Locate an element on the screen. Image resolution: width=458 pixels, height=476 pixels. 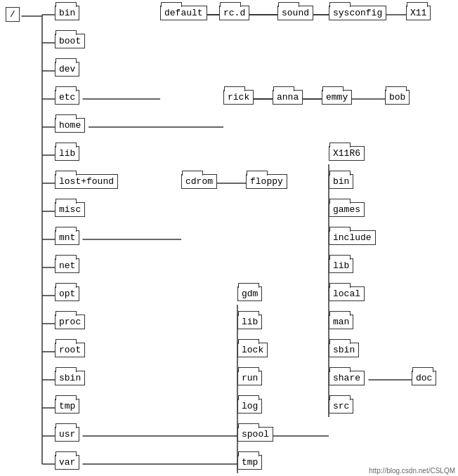
folder-cdrom: cdrom is located at coordinates (199, 181).